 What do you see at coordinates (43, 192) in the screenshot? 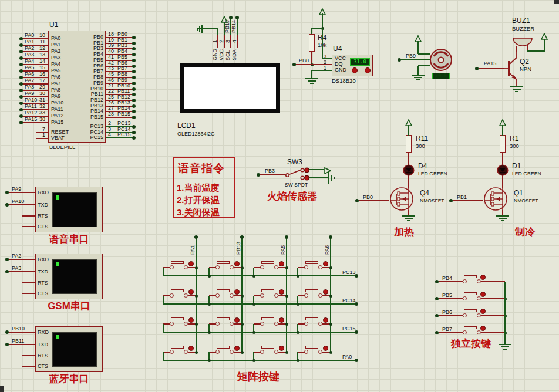
I see `pin-name: RXD` at bounding box center [43, 192].